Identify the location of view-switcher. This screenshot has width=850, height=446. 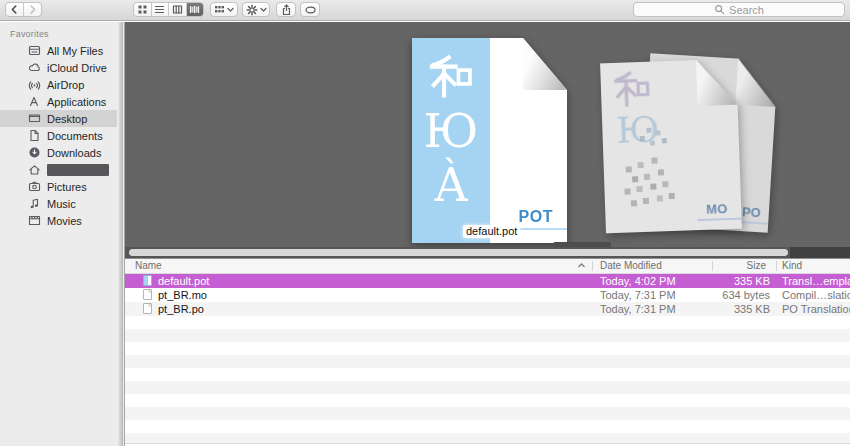
(168, 10).